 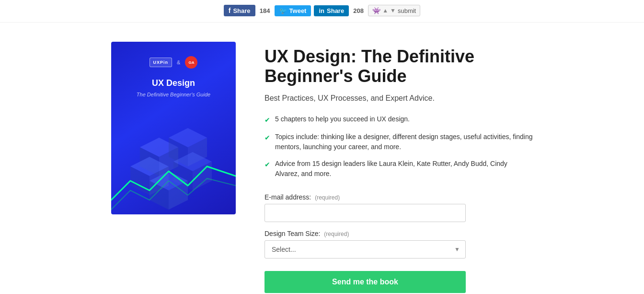 What do you see at coordinates (267, 120) in the screenshot?
I see `checkmark-icon-1: ✔` at bounding box center [267, 120].